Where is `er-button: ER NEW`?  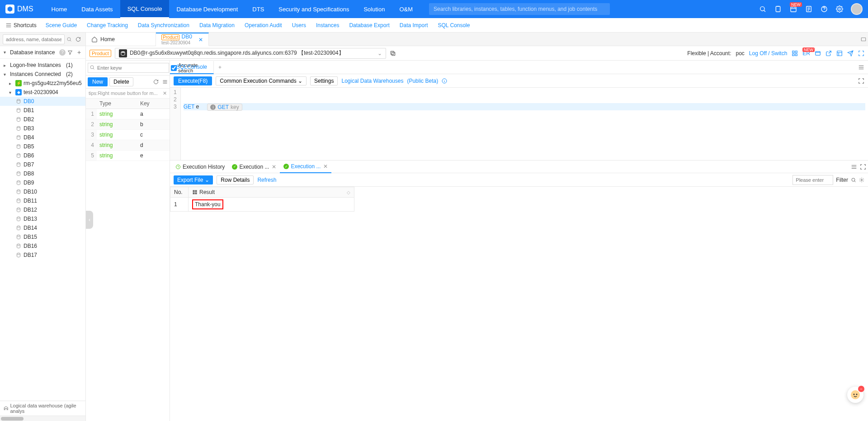
er-button: ER NEW is located at coordinates (807, 53).